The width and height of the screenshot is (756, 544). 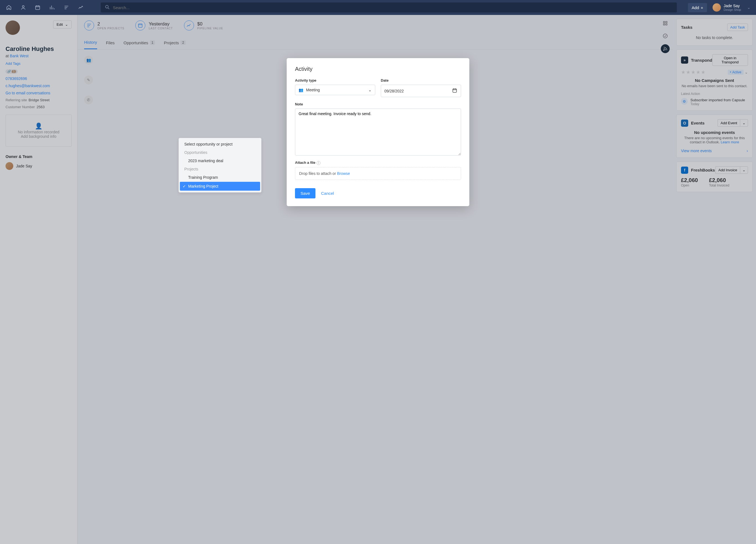 What do you see at coordinates (220, 153) in the screenshot?
I see `dd-opps-header: Opportunities` at bounding box center [220, 153].